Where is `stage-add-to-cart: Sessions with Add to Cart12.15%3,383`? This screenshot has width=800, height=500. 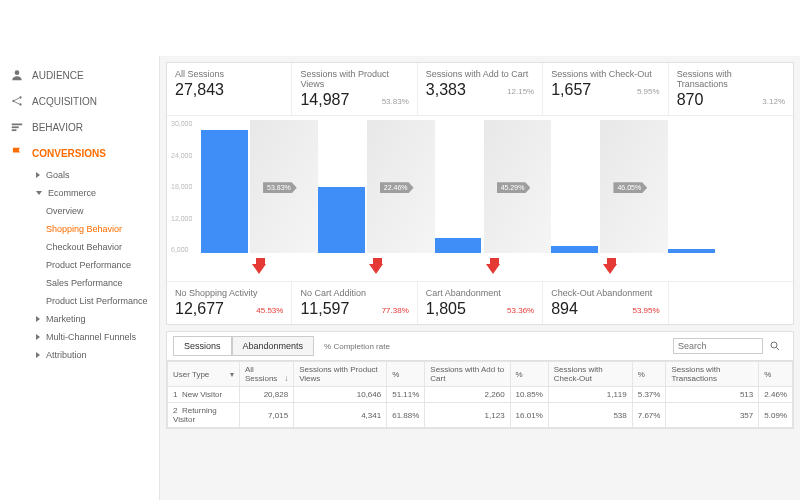 stage-add-to-cart: Sessions with Add to Cart12.15%3,383 is located at coordinates (480, 89).